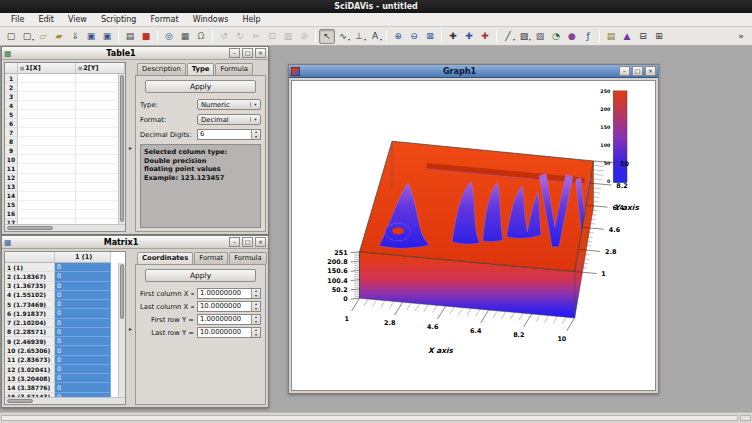 This screenshot has height=423, width=752. Describe the element at coordinates (288, 36) in the screenshot. I see `paste-icon: ▥▾` at that location.